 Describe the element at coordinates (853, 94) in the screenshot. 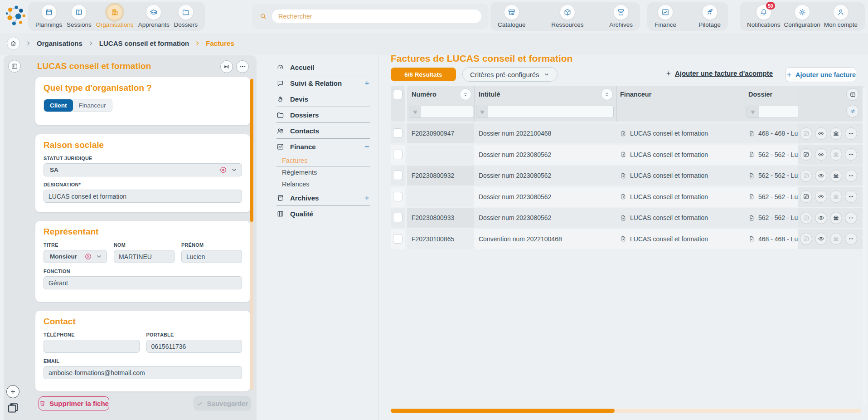

I see `column-settings-button` at that location.